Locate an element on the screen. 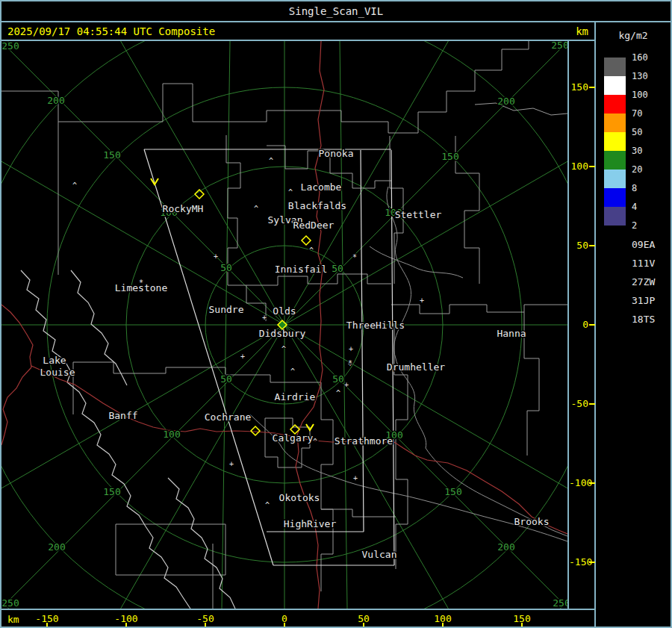 This screenshot has height=628, width=672. radar-site-icon is located at coordinates (306, 240).